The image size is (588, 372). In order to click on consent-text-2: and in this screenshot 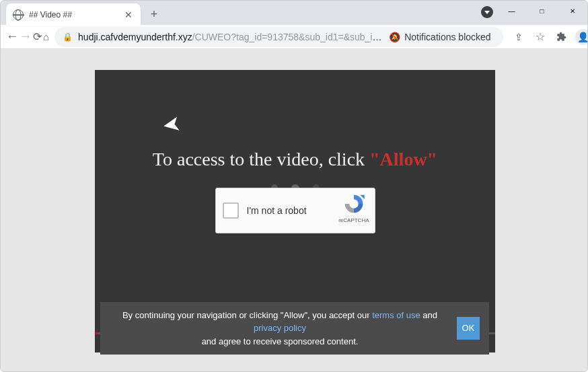, I will do `click(429, 315)`.